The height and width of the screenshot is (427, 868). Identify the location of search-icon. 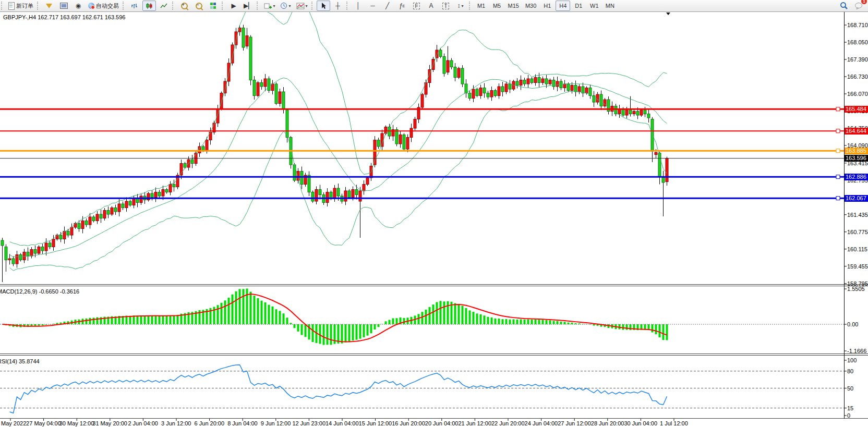
(844, 6).